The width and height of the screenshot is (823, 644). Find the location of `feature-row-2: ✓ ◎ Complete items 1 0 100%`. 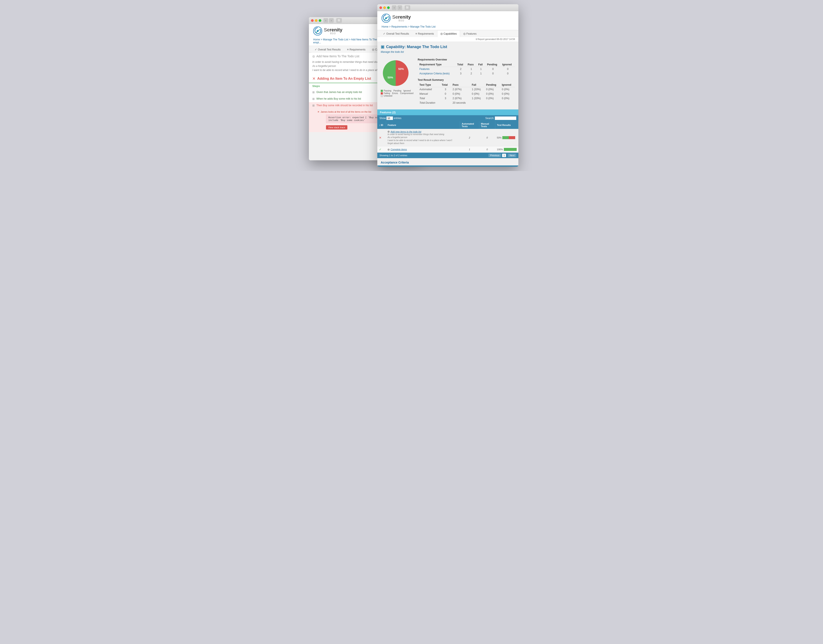

feature-row-2: ✓ ◎ Complete items 1 0 100% is located at coordinates (448, 149).